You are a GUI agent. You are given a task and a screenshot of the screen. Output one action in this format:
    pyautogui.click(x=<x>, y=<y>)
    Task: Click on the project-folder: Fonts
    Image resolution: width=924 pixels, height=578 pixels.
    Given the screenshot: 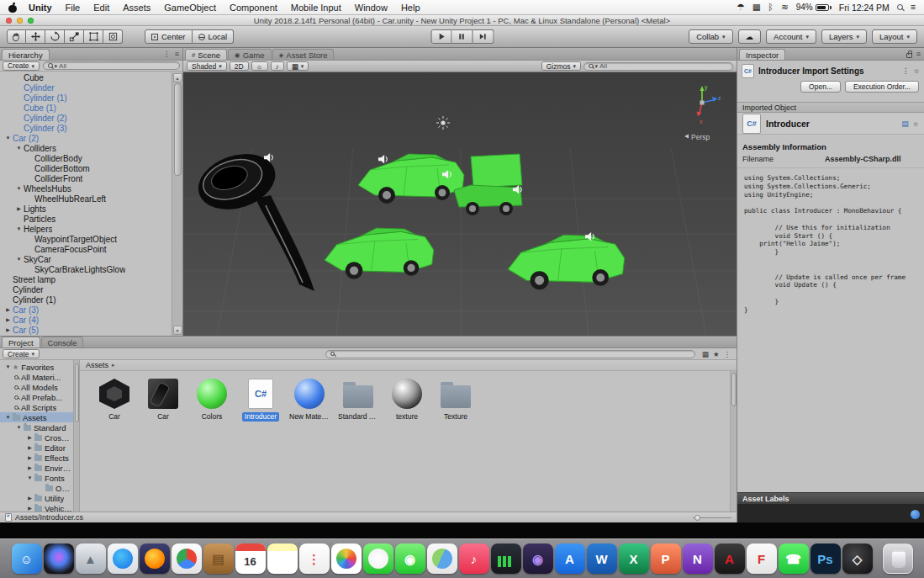 What is the action you would take?
    pyautogui.click(x=37, y=478)
    